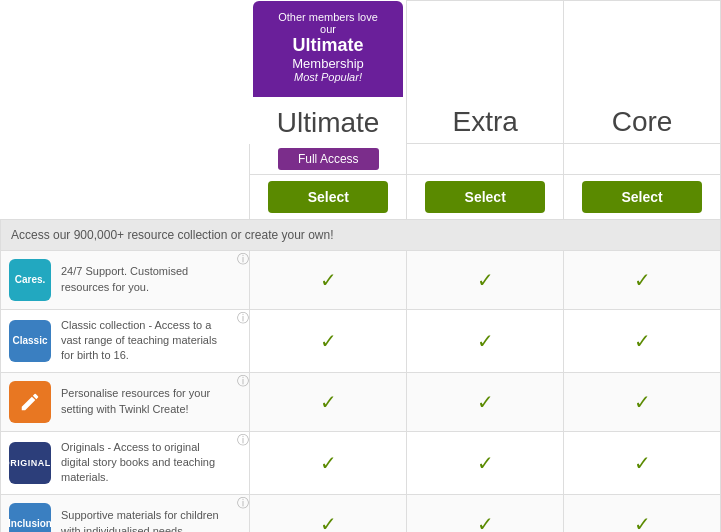 The image size is (721, 532). What do you see at coordinates (145, 463) in the screenshot?
I see `feature-description: Originals - Access to original digital s…` at bounding box center [145, 463].